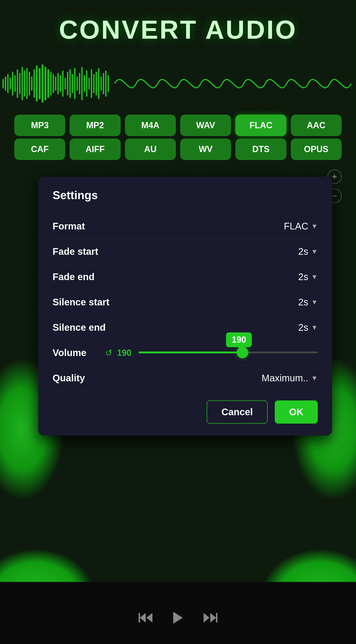  Describe the element at coordinates (79, 328) in the screenshot. I see `silence-end-label: Silence end` at that location.